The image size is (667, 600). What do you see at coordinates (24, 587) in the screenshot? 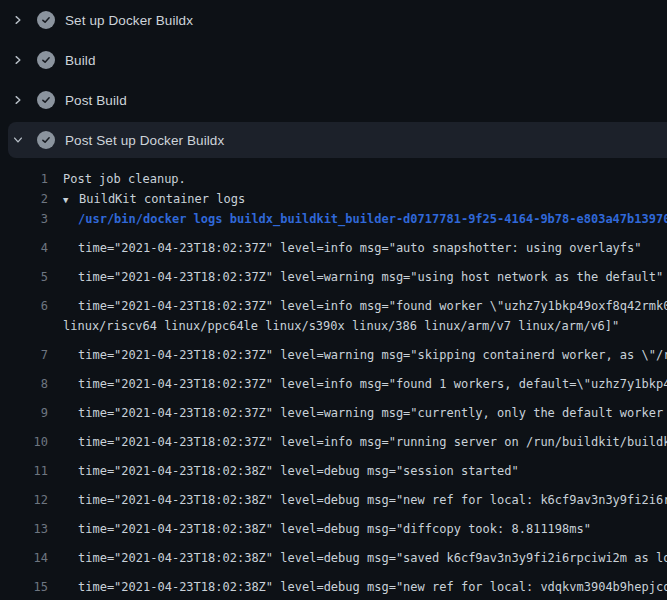
I see `log-line-number: 15` at bounding box center [24, 587].